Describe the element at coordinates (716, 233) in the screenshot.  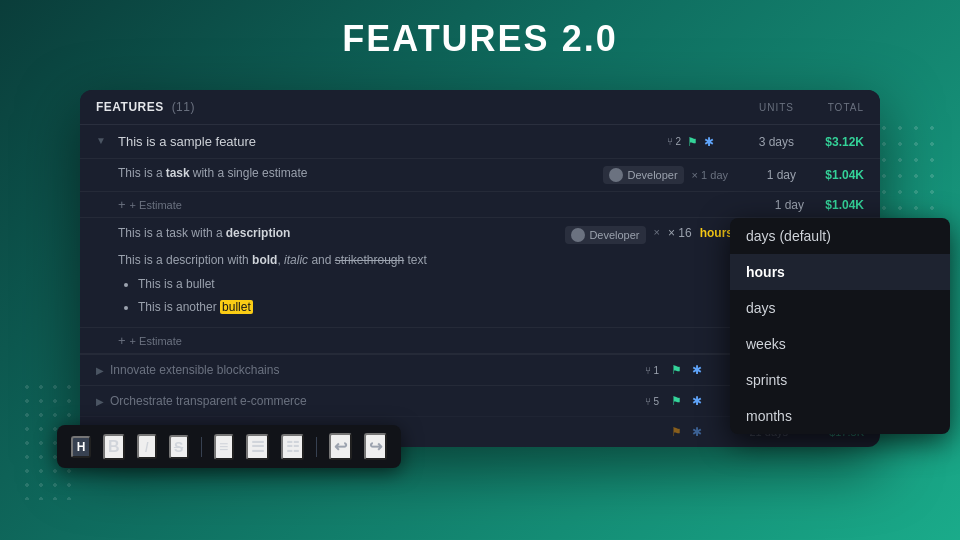
I see `hours-label: hours` at that location.